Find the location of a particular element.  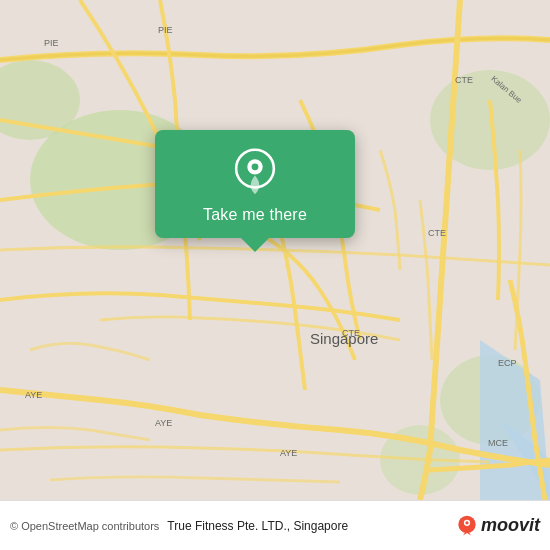

moovit-brand-text: moovit is located at coordinates (510, 526).